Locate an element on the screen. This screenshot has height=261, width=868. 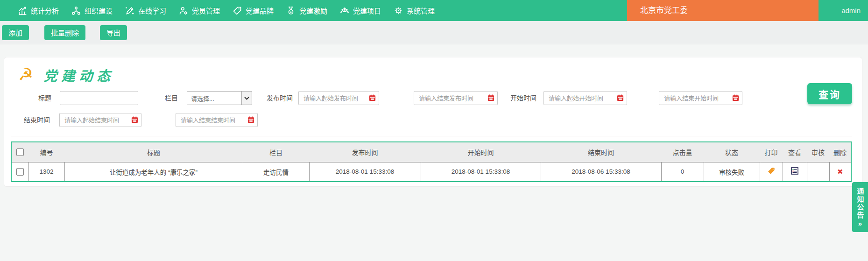
title-filter-label: 标题 is located at coordinates (45, 98).